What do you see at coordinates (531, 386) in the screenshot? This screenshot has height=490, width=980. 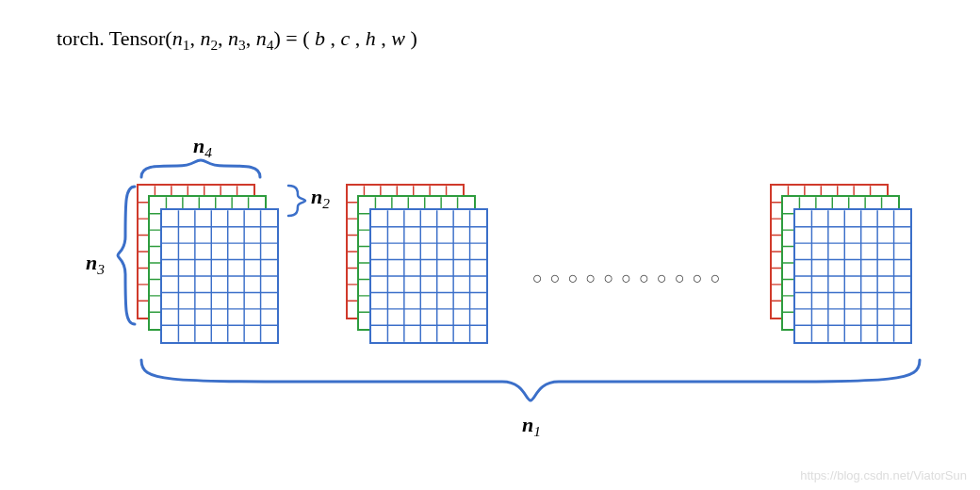 I see `brace-n1` at bounding box center [531, 386].